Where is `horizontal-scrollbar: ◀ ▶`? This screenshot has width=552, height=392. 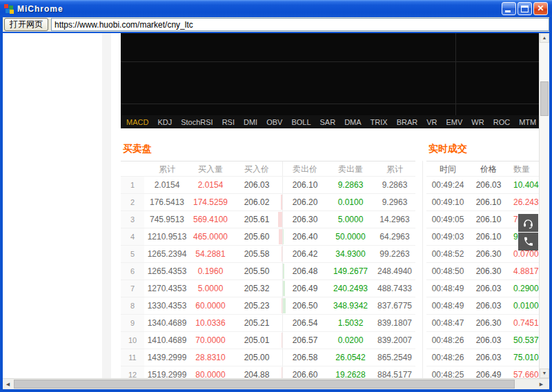
horizontal-scrollbar: ◀ ▶ is located at coordinates (276, 384).